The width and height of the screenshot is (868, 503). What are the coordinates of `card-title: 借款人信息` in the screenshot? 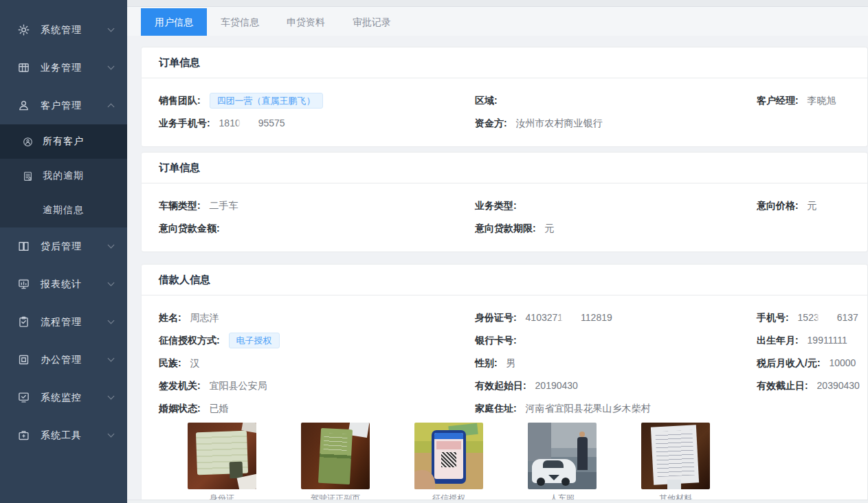 It's located at (504, 280).